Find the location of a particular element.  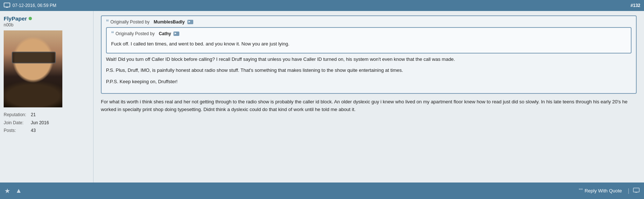

reply-quote-label: Reply With Quote is located at coordinates (603, 191).